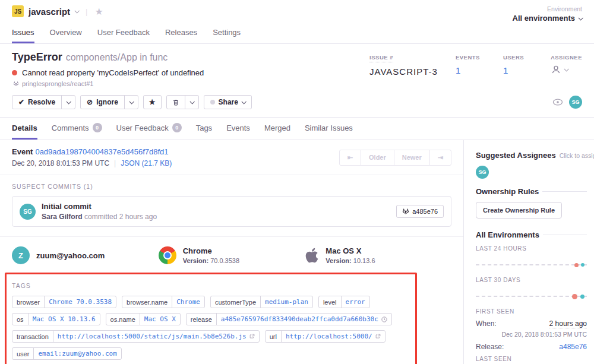  I want to click on nav-item-overview: Overview, so click(66, 36).